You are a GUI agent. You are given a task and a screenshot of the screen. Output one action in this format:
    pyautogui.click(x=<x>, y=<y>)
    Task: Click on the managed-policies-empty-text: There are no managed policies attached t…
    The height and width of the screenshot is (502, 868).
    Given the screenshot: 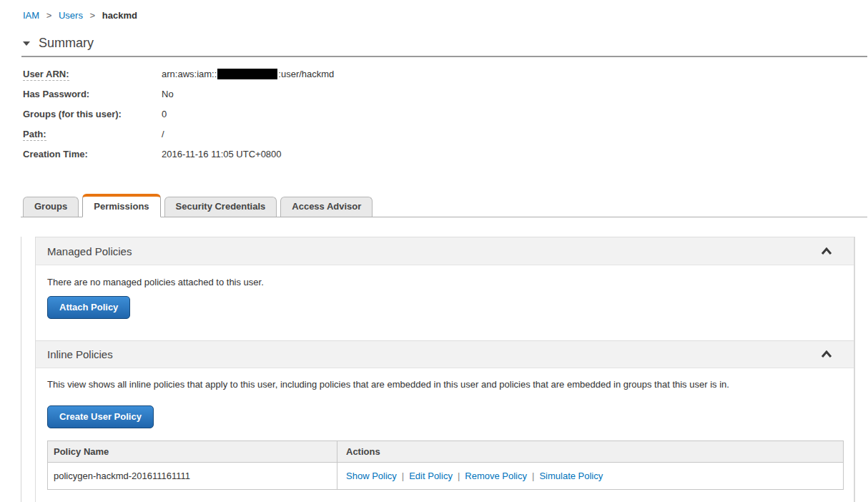 What is the action you would take?
    pyautogui.click(x=445, y=282)
    